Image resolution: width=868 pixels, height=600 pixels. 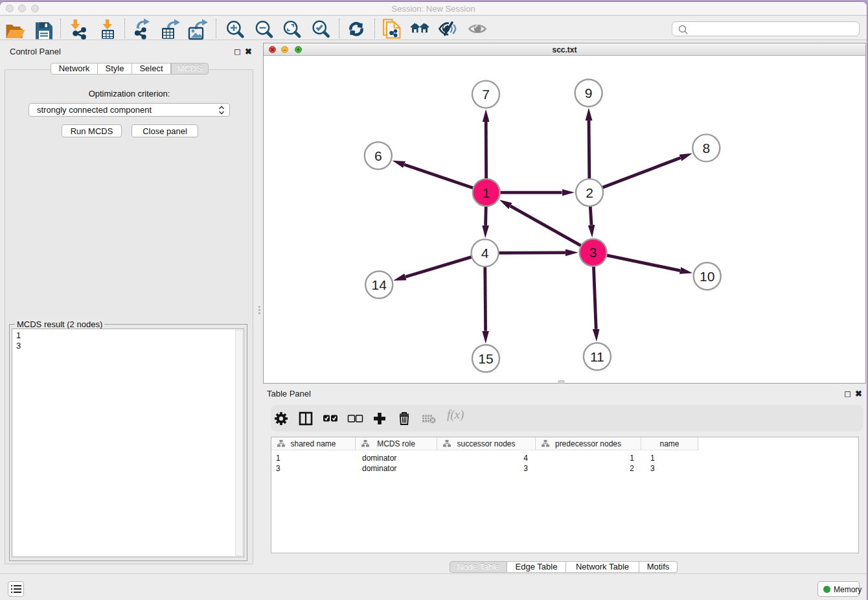 I want to click on svg-text: 7, so click(x=486, y=95).